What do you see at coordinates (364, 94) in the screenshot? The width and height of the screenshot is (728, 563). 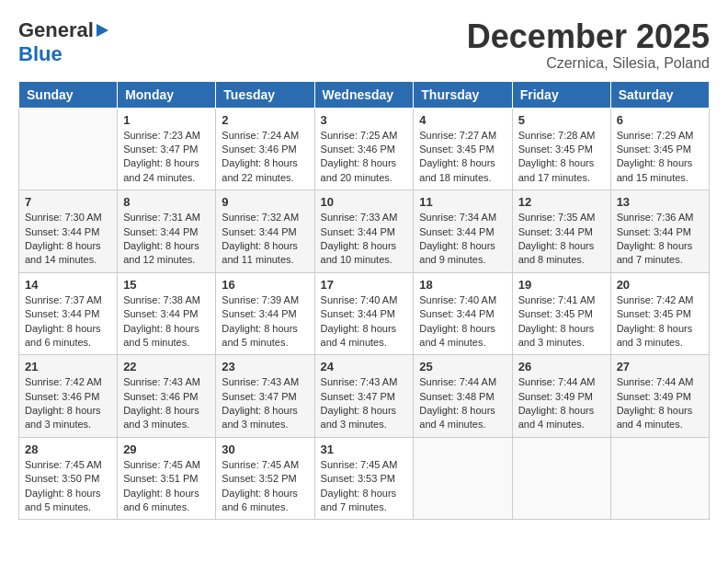 I see `calendar-header-row: SundayMondayTuesdayWednesdayThursdayFrid…` at bounding box center [364, 94].